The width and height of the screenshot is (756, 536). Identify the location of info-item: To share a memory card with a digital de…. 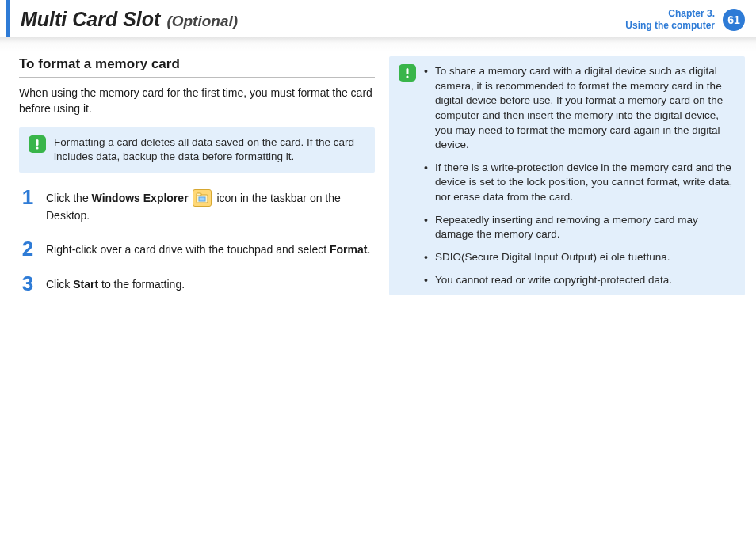
(580, 108).